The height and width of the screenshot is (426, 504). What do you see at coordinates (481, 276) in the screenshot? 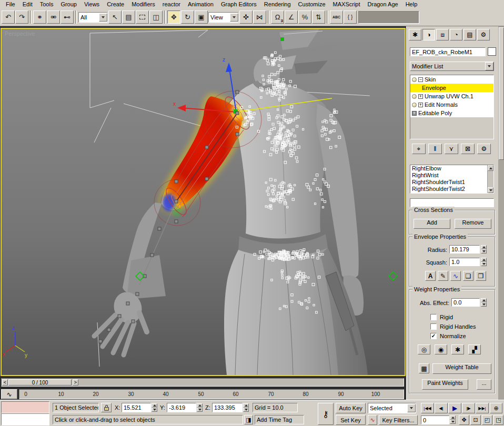
I see `paste-envelope-button: ❐` at bounding box center [481, 276].